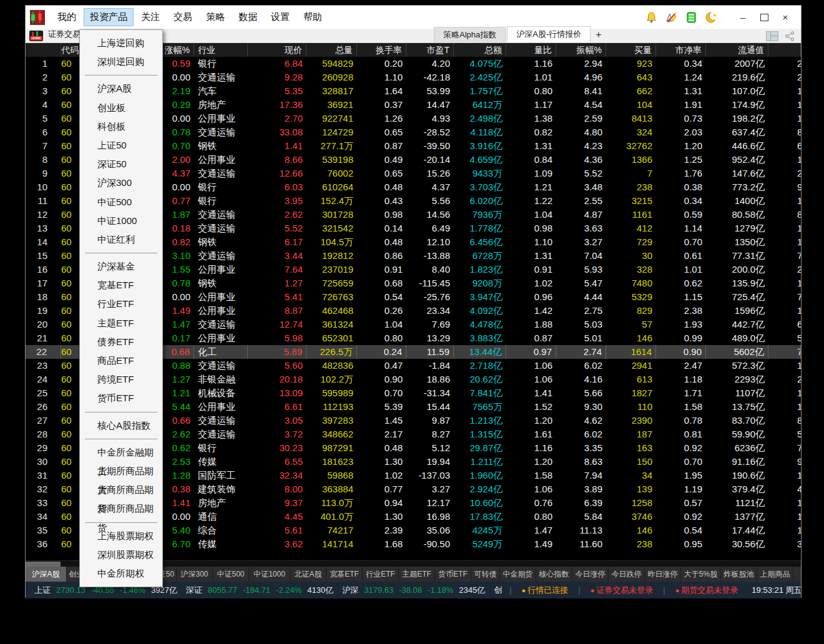  Describe the element at coordinates (121, 266) in the screenshot. I see `menu-item-沪深基金: 沪深基金` at that location.